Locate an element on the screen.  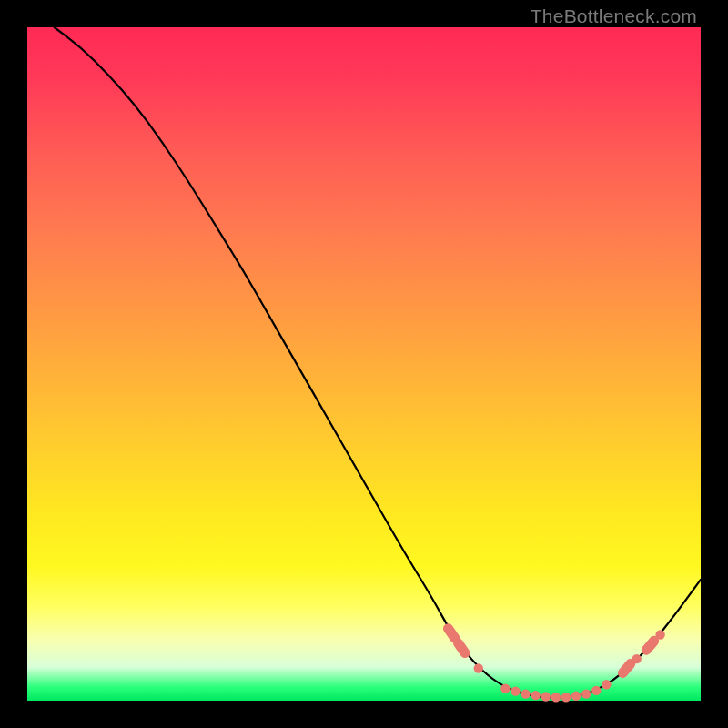
watermark-text: TheBottleneck.com is located at coordinates (613, 16).